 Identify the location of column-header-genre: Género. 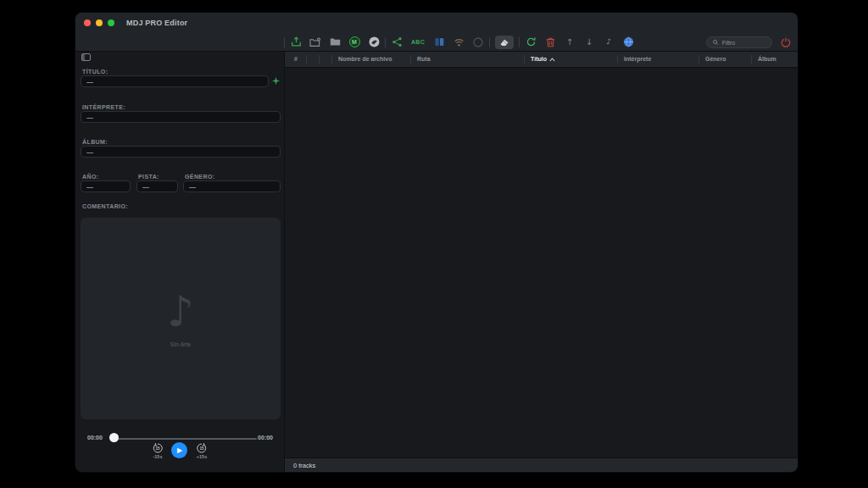
(725, 59).